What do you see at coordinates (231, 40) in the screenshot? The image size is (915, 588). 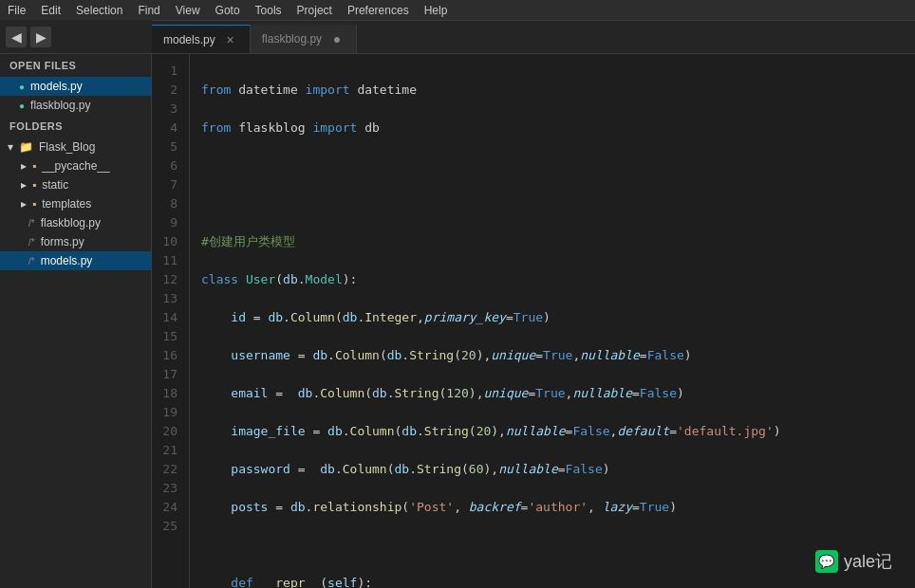 I see `close-tab-models: ×` at bounding box center [231, 40].